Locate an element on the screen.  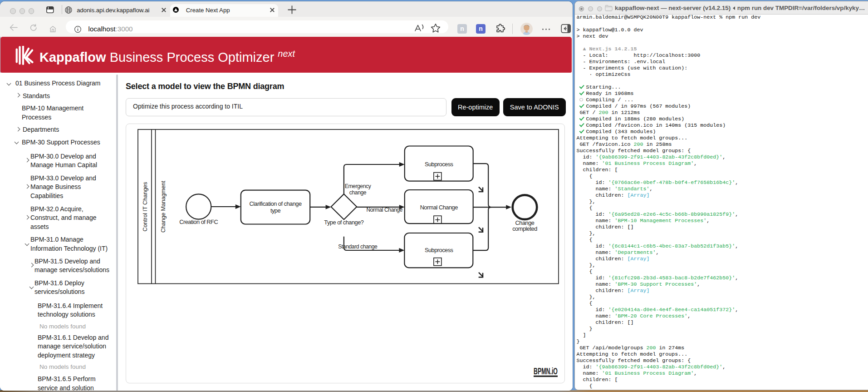
svg-text: type is located at coordinates (276, 211).